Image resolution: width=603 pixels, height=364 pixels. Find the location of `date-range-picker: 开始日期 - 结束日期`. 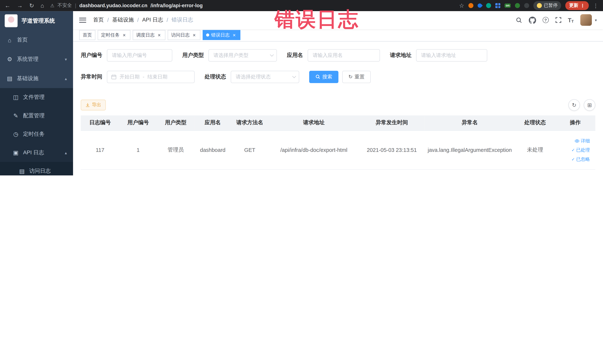

date-range-picker: 开始日期 - 结束日期 is located at coordinates (151, 77).